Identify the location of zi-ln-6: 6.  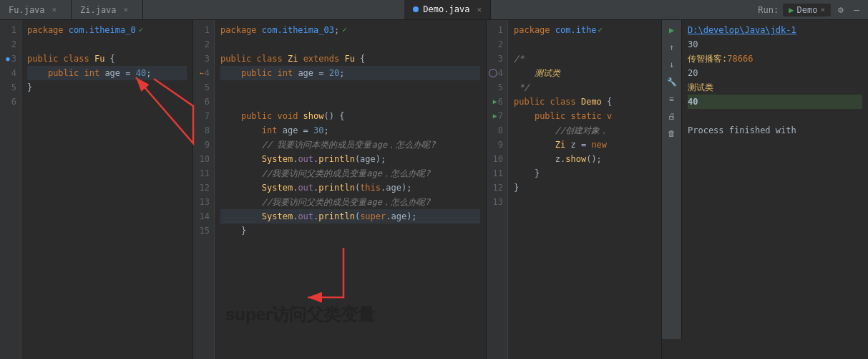
(203, 102).